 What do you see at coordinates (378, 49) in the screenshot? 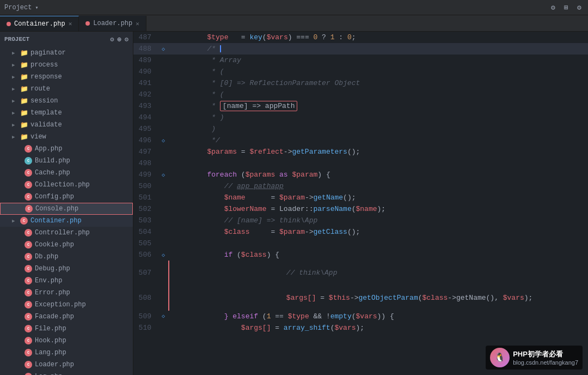
I see `line-code: /*` at bounding box center [378, 49].